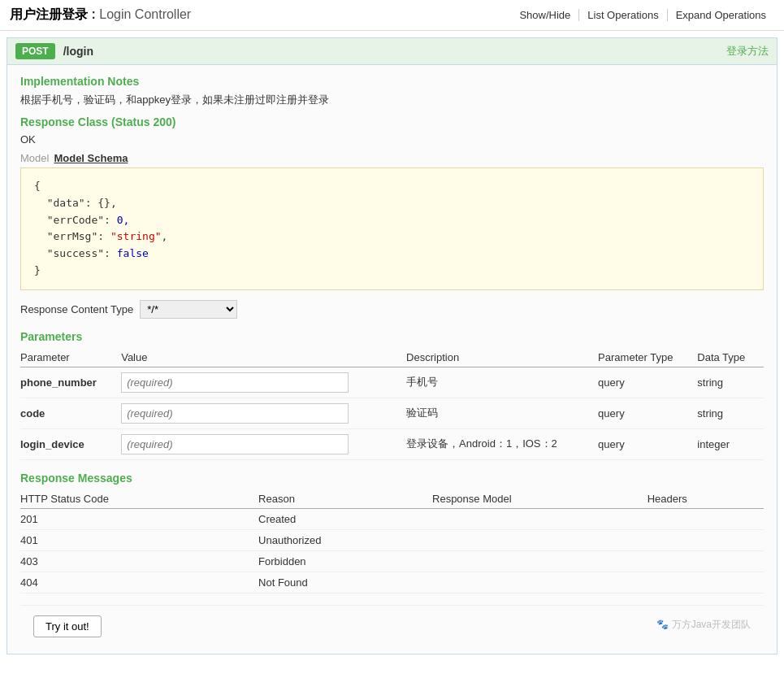 The image size is (784, 700). I want to click on list-operations-link: List Operations, so click(622, 15).